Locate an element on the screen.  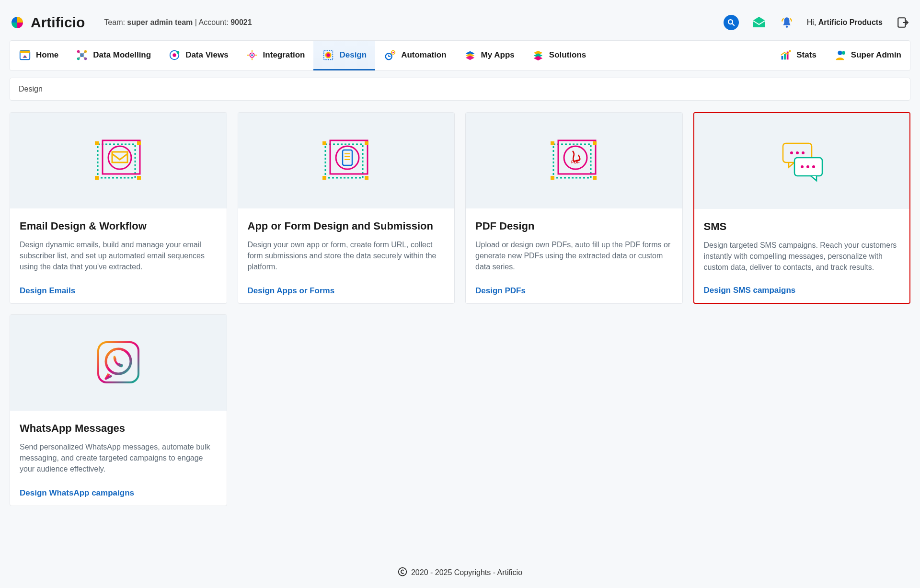
card-title: WhatsApp Messages is located at coordinates (118, 428).